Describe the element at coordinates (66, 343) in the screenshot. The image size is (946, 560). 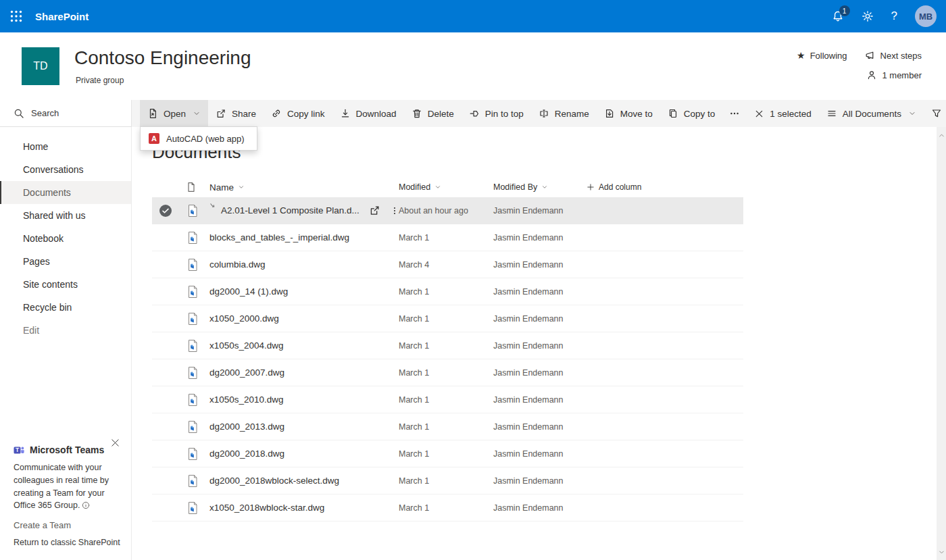
I see `sidebar: Home Conversations Documents Shared with…` at that location.